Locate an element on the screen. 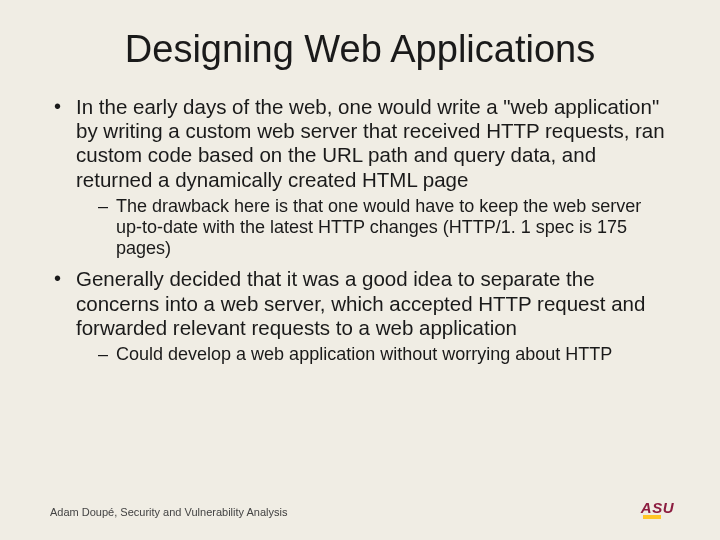  sub-bullet-item: The drawback here is that one would have… is located at coordinates (384, 228).